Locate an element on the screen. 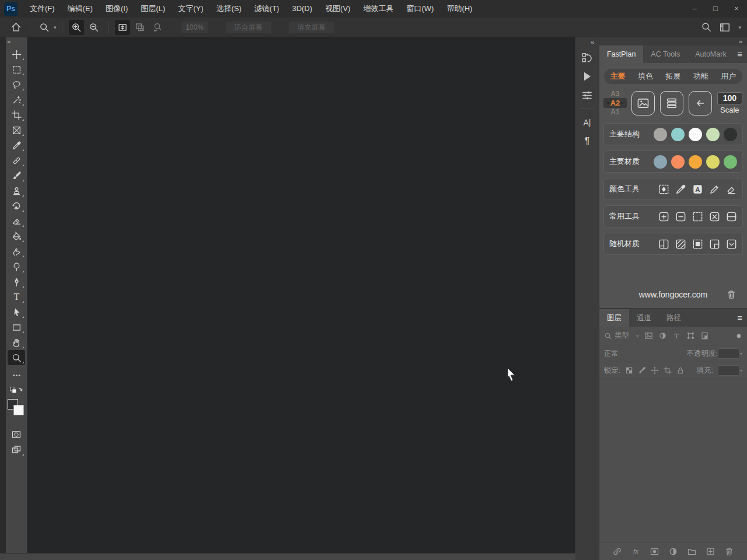  filter-pixel-layers-button is located at coordinates (649, 336).